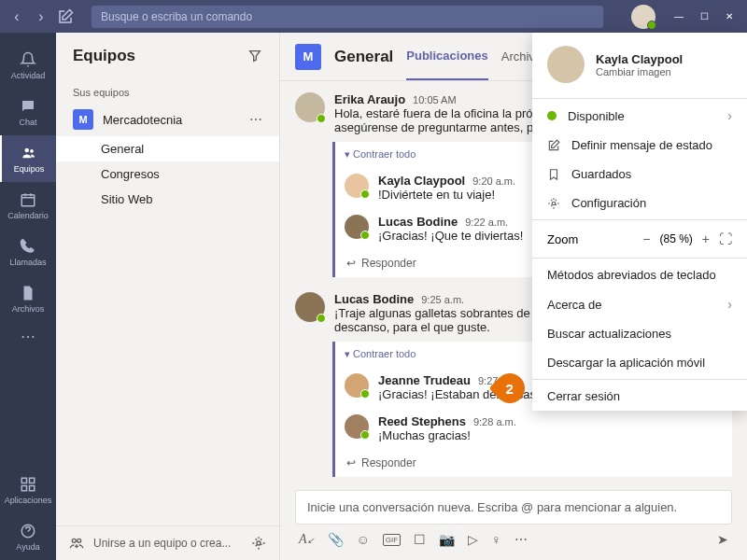  What do you see at coordinates (28, 299) in the screenshot?
I see `rail-files: Archivos` at bounding box center [28, 299].